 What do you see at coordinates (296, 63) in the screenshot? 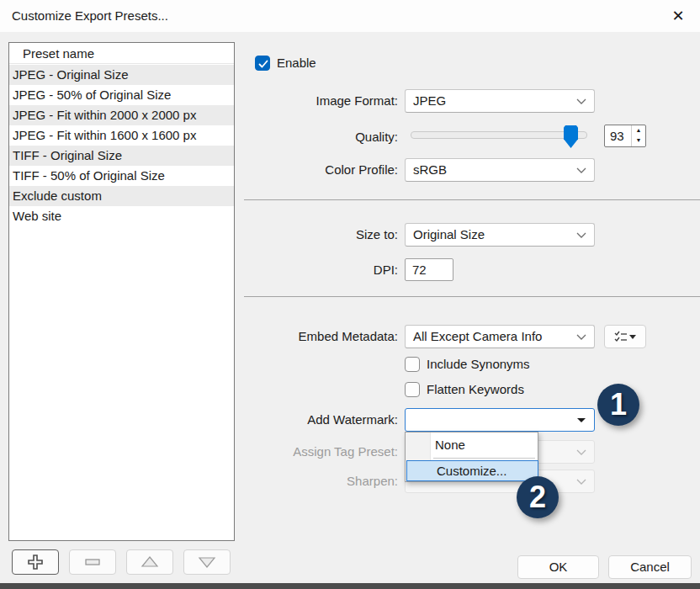
I see `enable-label: Enable` at bounding box center [296, 63].